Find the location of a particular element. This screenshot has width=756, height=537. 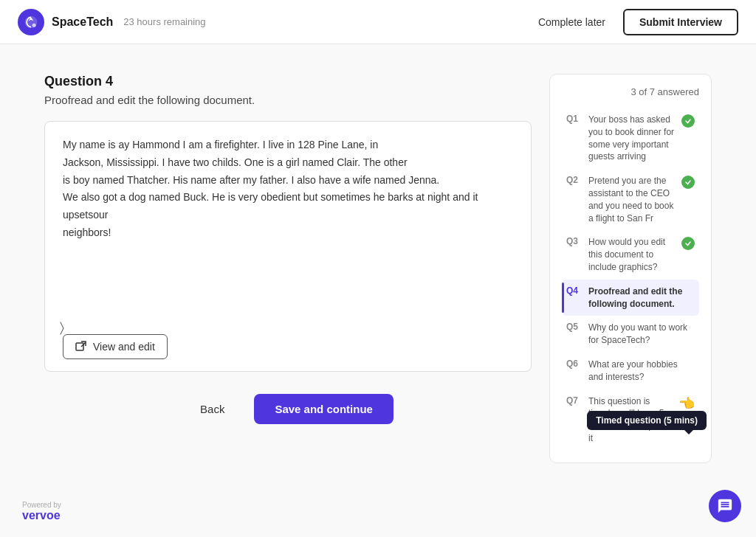

sidebar-item-q6: Q6 What are your hobbies and interests? is located at coordinates (630, 371).